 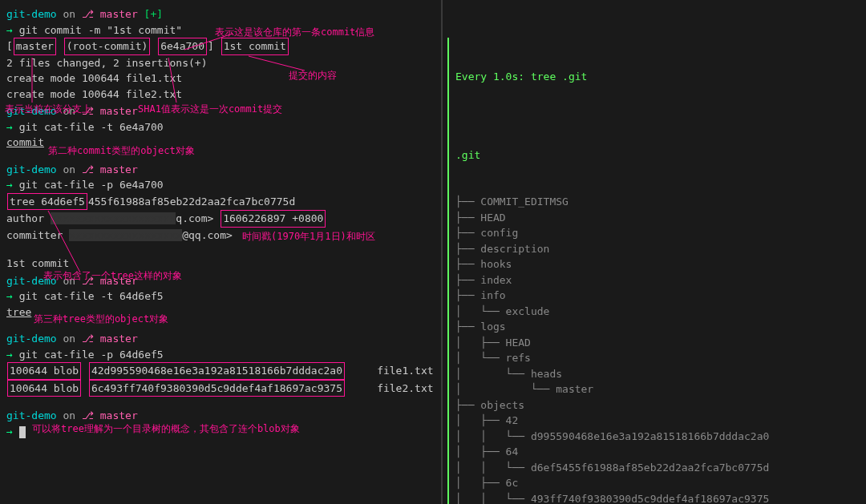 I want to click on prompt-line-6: git-demo on ⎇ master, so click(x=221, y=416).